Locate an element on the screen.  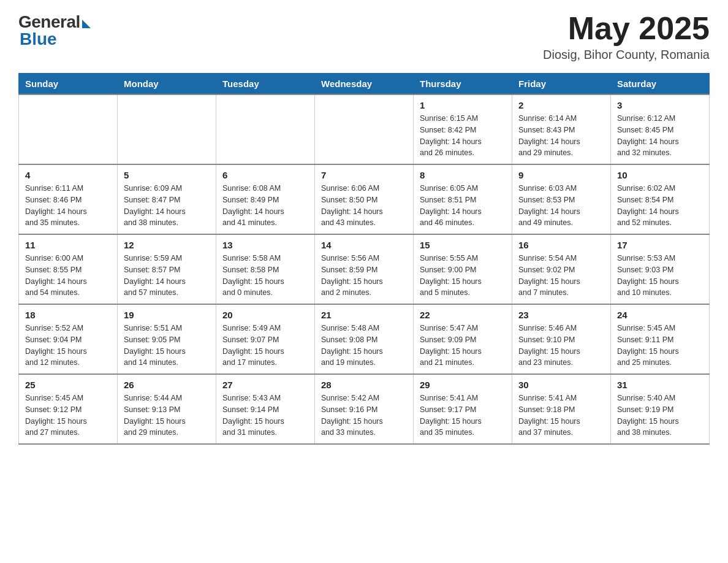
day-number: 28 is located at coordinates (364, 385).